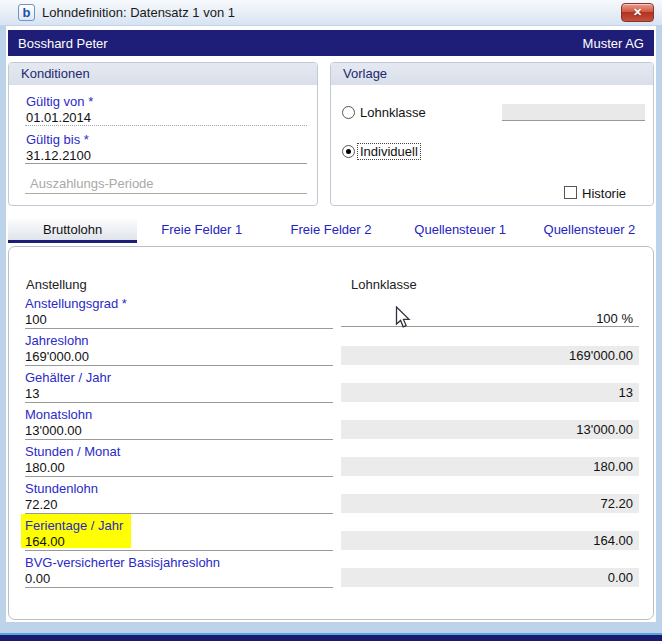 Image resolution: width=662 pixels, height=641 pixels. Describe the element at coordinates (348, 152) in the screenshot. I see `individuell-radio` at that location.